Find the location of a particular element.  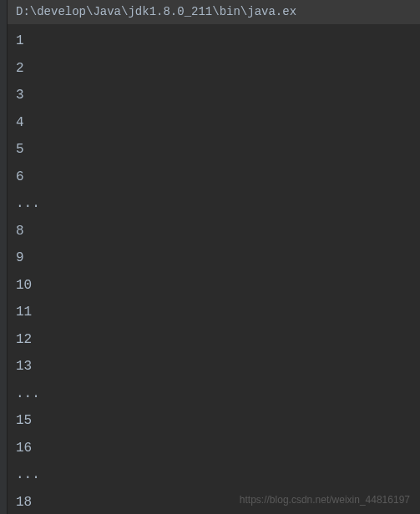

output-line: 15 is located at coordinates (214, 421).